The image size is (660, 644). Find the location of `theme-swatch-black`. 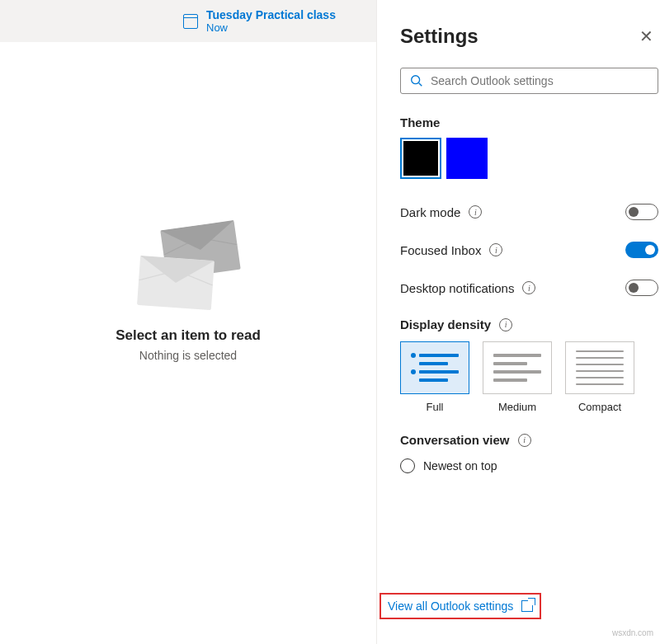

theme-swatch-black is located at coordinates (421, 158).